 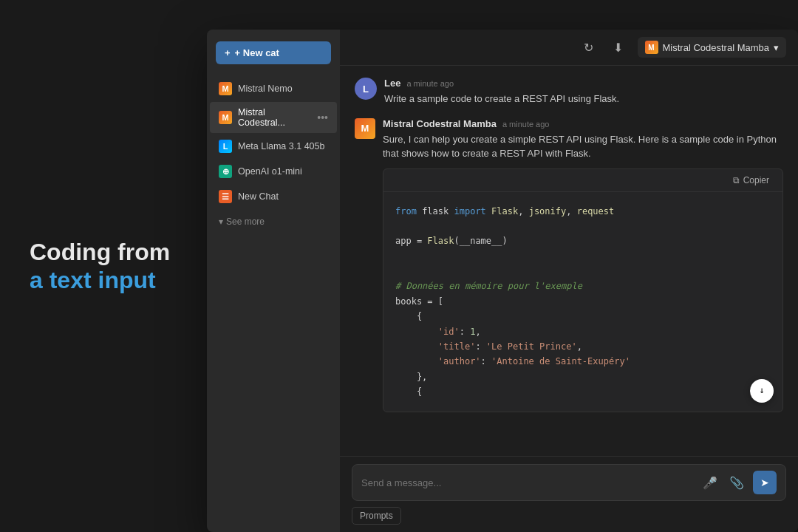 What do you see at coordinates (225, 146) in the screenshot?
I see `meta-llama-icon: L` at bounding box center [225, 146].